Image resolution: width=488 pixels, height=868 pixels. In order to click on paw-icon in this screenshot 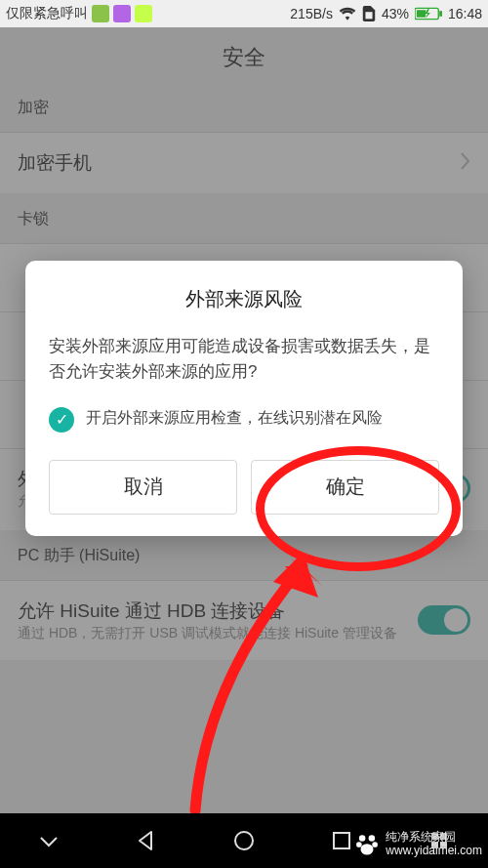, I will do `click(367, 845)`.